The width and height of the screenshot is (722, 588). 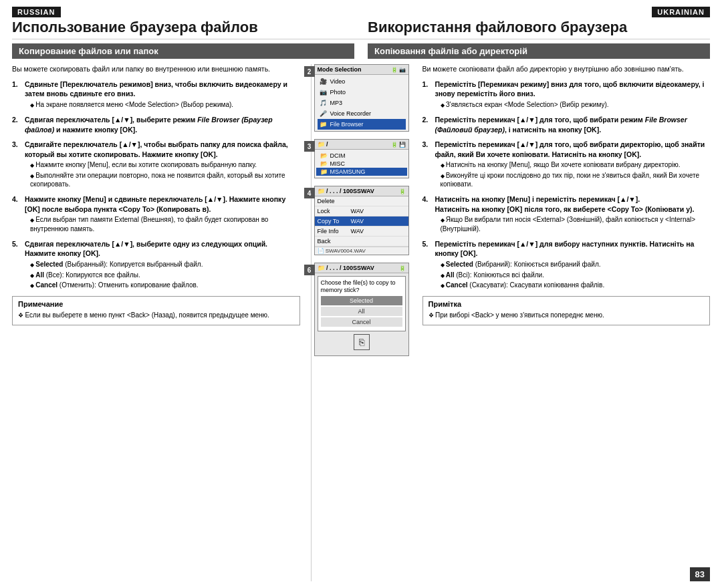 I want to click on option-cancel: Cancel, so click(x=362, y=322).